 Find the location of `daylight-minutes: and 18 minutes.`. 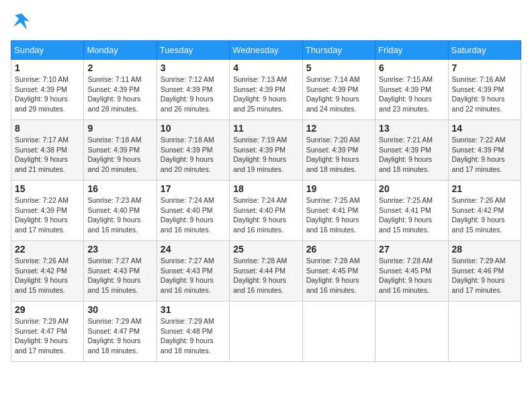

daylight-minutes: and 18 minutes. is located at coordinates (113, 351).